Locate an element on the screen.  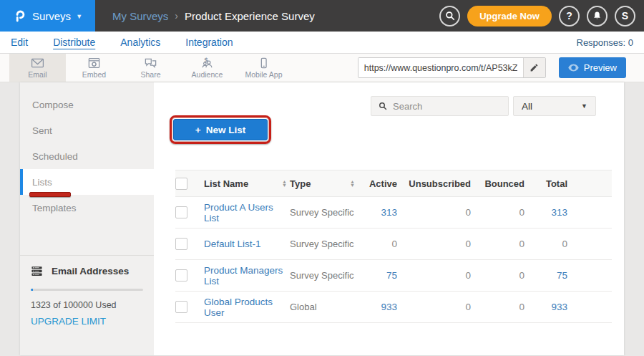
list-name-link: Product Managers List is located at coordinates (247, 276).